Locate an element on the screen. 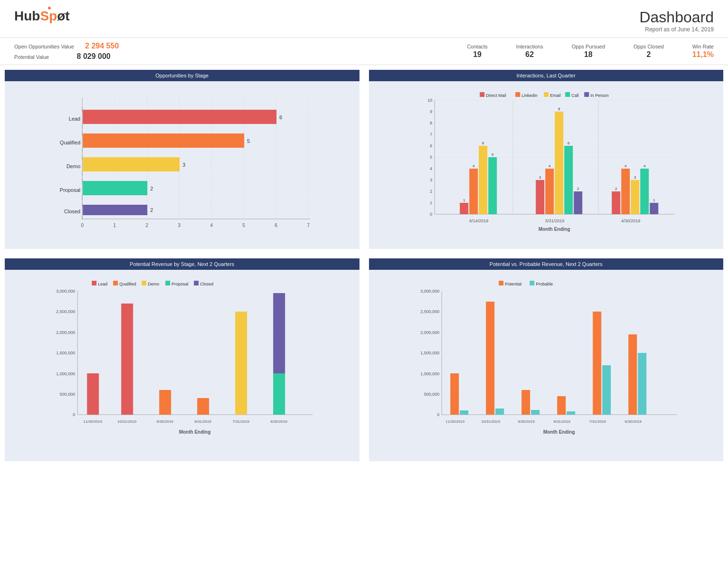 This screenshot has height=570, width=728. svg-text: 3,000,000 is located at coordinates (430, 291).